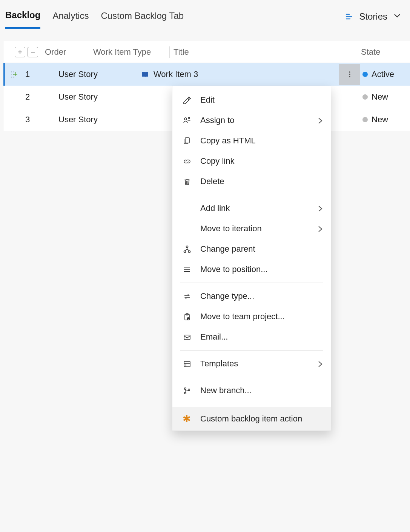  What do you see at coordinates (260, 52) in the screenshot?
I see `column-header-title: Title` at bounding box center [260, 52].